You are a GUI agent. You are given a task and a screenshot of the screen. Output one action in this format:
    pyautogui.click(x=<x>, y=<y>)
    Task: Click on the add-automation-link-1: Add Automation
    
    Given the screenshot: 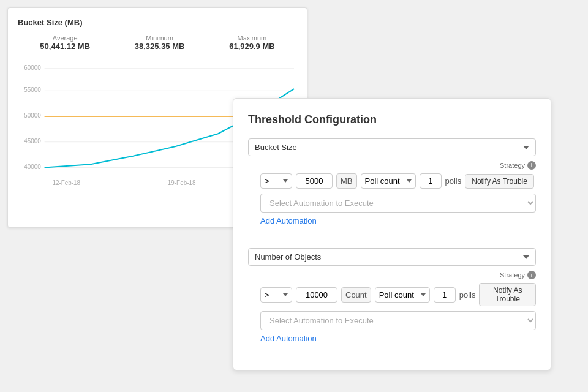 What is the action you would take?
    pyautogui.click(x=288, y=221)
    